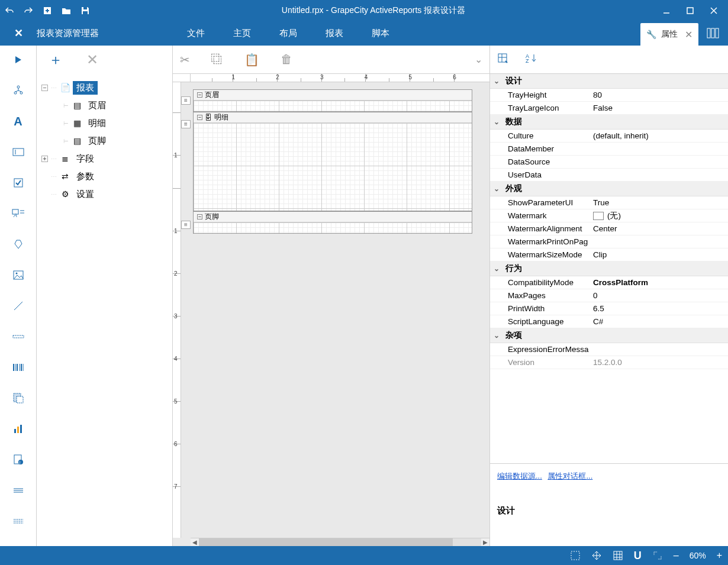 The image size is (728, 565). Describe the element at coordinates (609, 242) in the screenshot. I see `prop-row: WatermarkPrintOnPag` at that location.